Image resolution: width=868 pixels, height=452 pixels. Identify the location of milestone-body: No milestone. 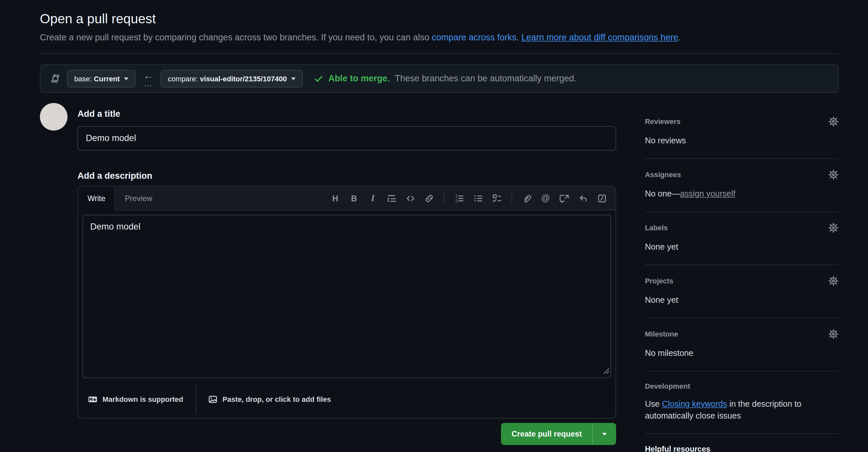
(742, 353).